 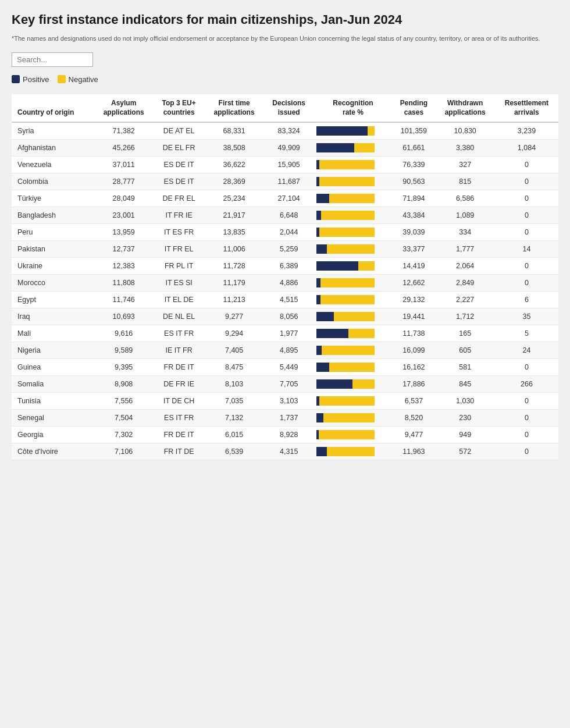 I want to click on cell-withdrawn: 3,380, so click(x=465, y=148).